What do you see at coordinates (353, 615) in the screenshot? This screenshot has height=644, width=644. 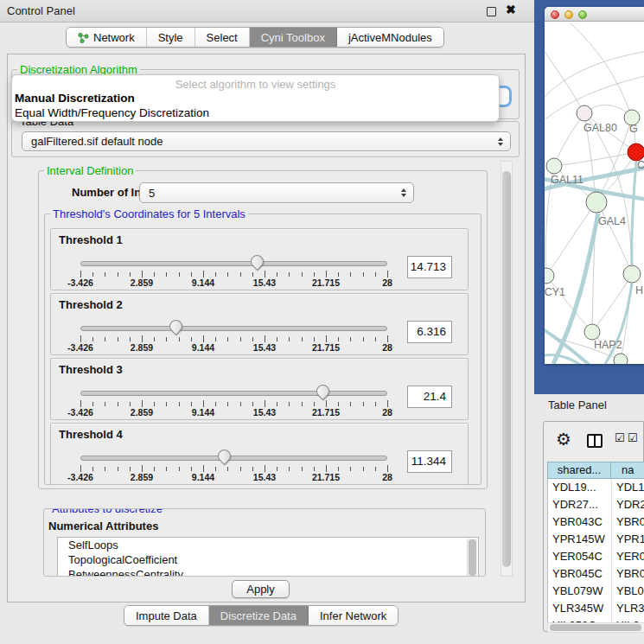 I see `tab-label: Infer Network` at bounding box center [353, 615].